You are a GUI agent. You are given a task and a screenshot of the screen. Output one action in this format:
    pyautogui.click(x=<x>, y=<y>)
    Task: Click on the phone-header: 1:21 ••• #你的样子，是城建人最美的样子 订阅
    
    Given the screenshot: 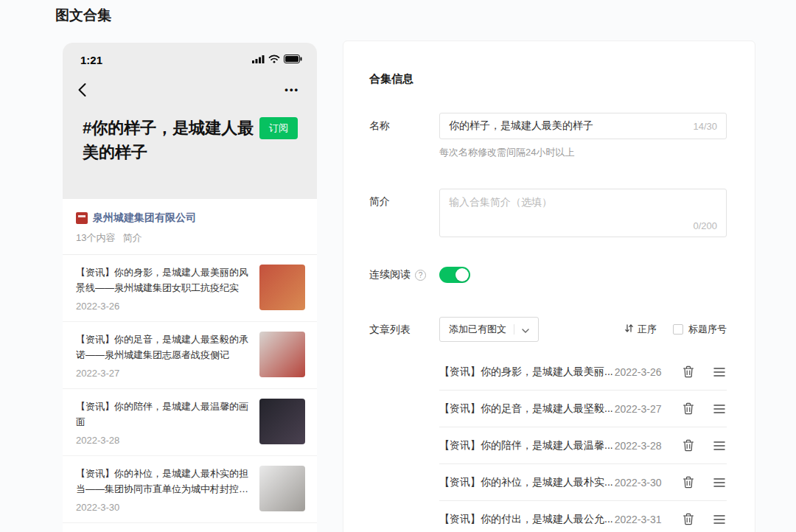 What is the action you would take?
    pyautogui.click(x=190, y=121)
    